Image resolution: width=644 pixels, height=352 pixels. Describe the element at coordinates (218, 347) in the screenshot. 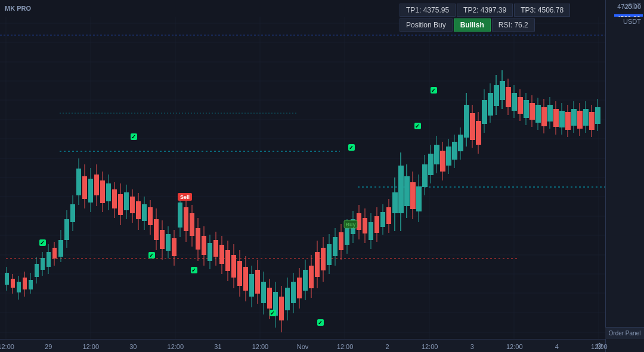

I see `time-label: 31` at that location.